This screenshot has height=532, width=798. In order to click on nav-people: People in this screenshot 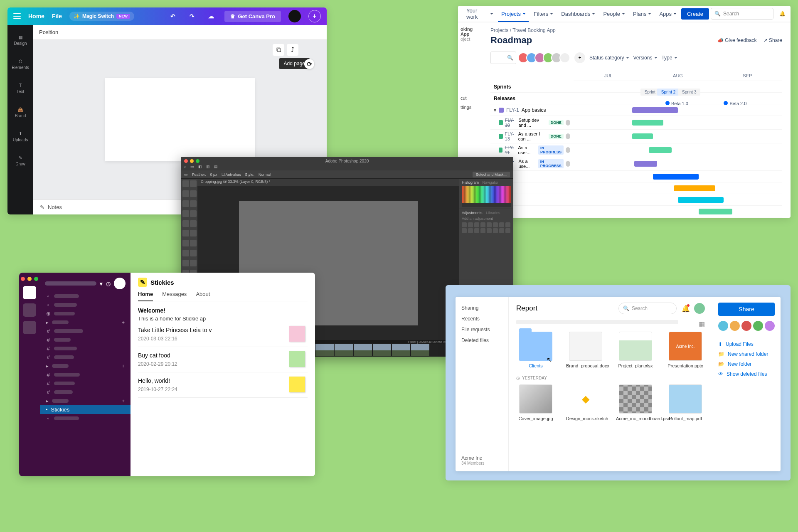, I will do `click(613, 14)`.